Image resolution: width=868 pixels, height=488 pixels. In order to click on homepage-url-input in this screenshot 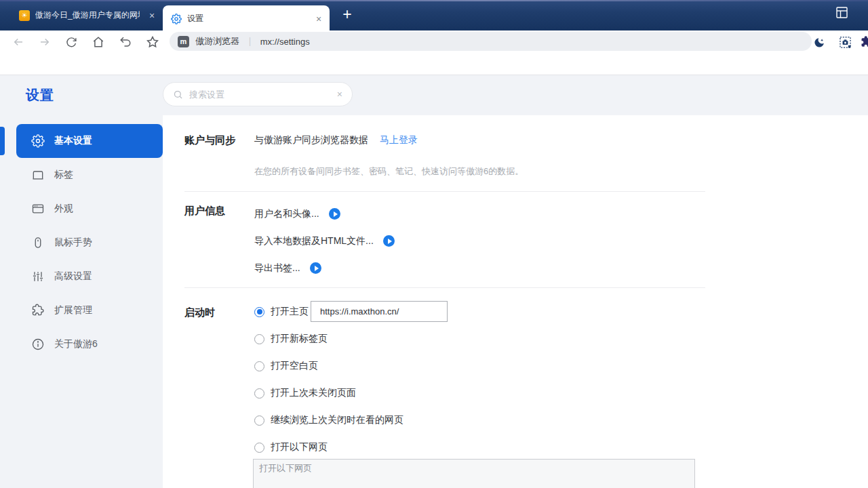, I will do `click(379, 312)`.